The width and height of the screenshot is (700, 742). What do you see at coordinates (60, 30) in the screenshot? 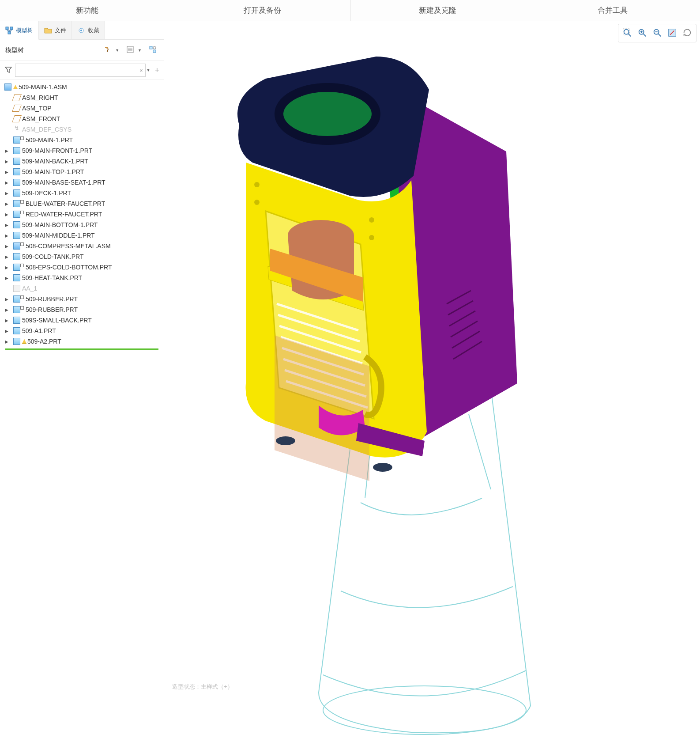
I see `tab-label: 文件` at bounding box center [60, 30].